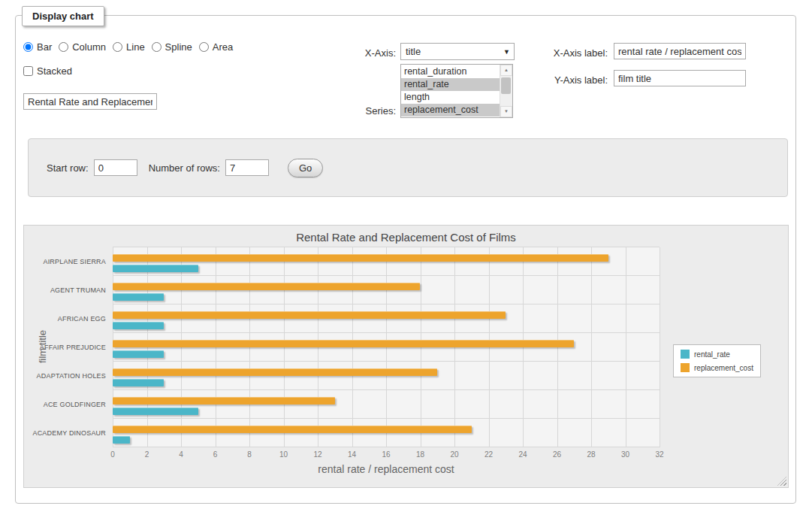  Describe the element at coordinates (451, 98) in the screenshot. I see `series-option-length: length` at that location.